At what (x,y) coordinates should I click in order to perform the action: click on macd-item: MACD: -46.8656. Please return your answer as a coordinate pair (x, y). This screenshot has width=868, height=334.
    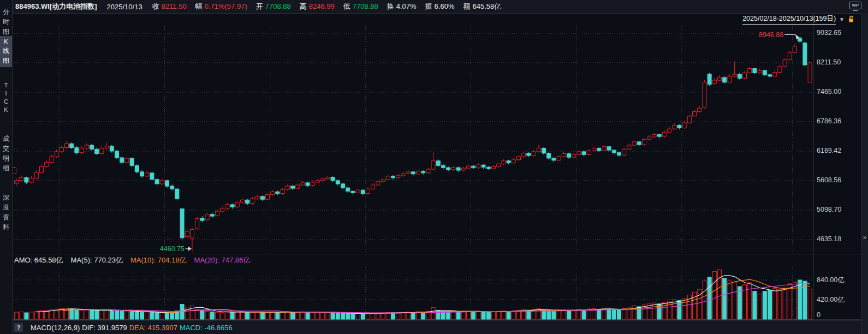
    Looking at the image, I should click on (206, 327).